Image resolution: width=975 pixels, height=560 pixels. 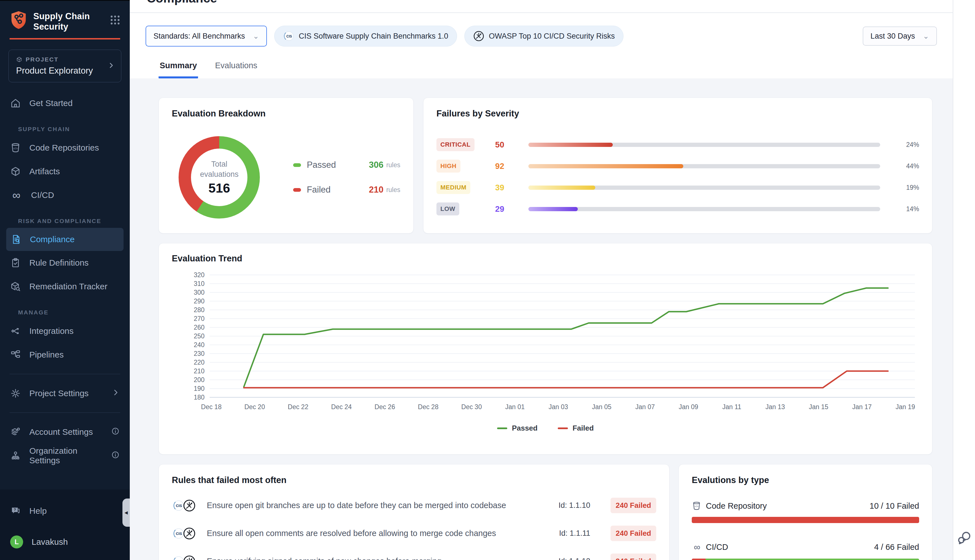 What do you see at coordinates (342, 407) in the screenshot?
I see `svg-text: Dec 24` at bounding box center [342, 407].